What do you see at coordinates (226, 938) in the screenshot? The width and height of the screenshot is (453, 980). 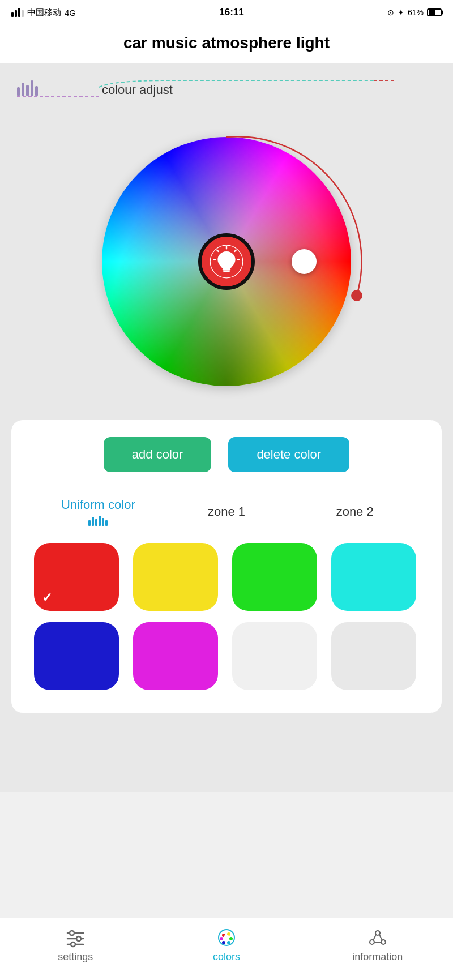 I see `colors-icon` at bounding box center [226, 938].